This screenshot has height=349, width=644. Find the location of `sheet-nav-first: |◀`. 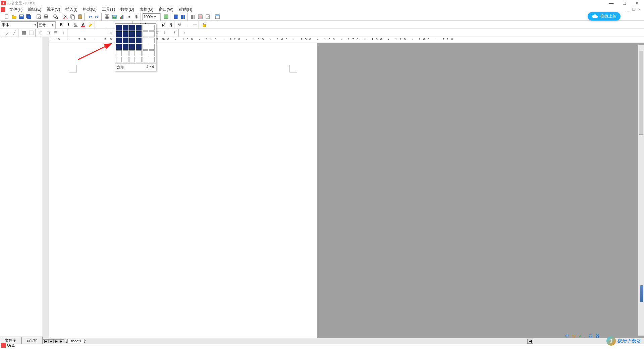

sheet-nav-first: |◀ is located at coordinates (46, 341).